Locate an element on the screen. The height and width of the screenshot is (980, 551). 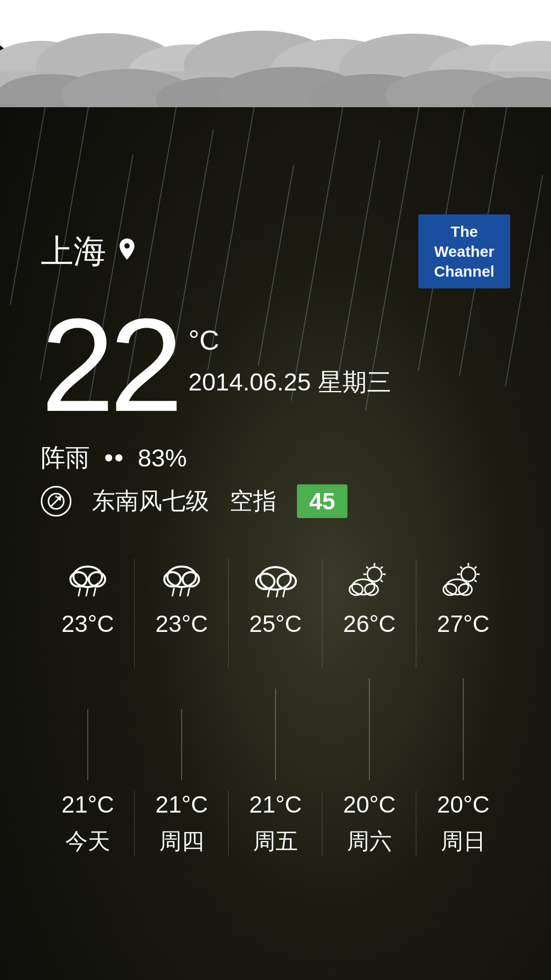
bar-chart-area is located at coordinates (276, 729).